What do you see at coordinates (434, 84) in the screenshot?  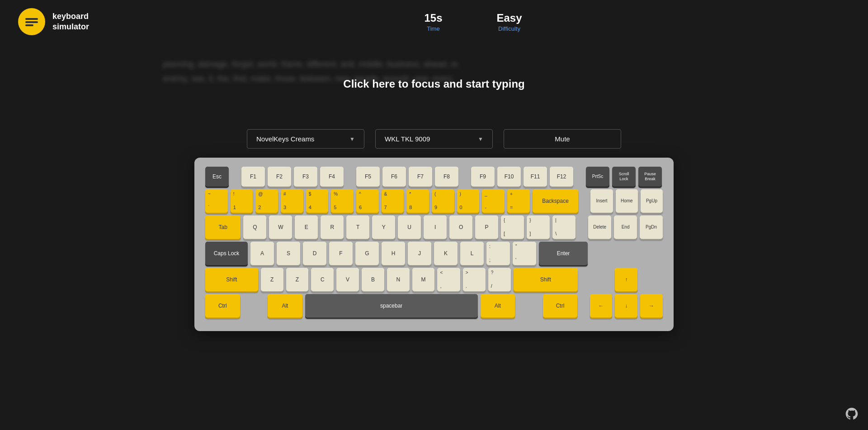 I see `focus-prompt: Click here to focus and start typing` at bounding box center [434, 84].